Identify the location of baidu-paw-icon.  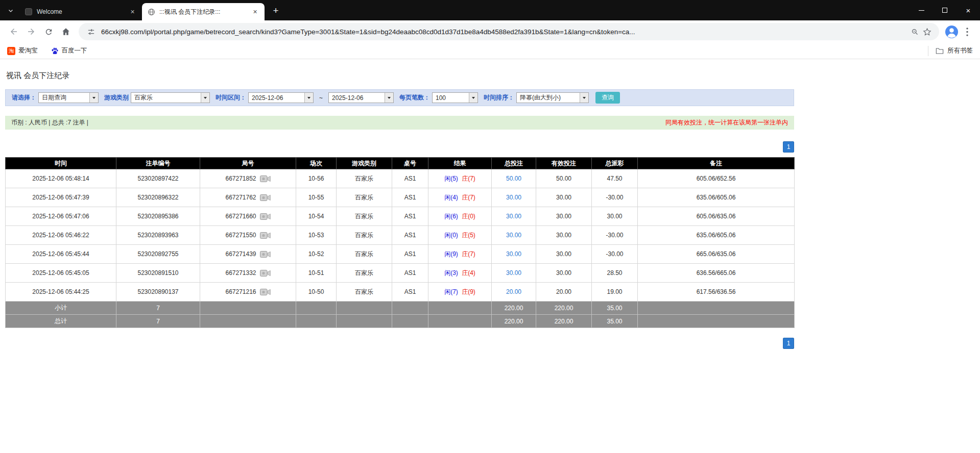
(55, 51).